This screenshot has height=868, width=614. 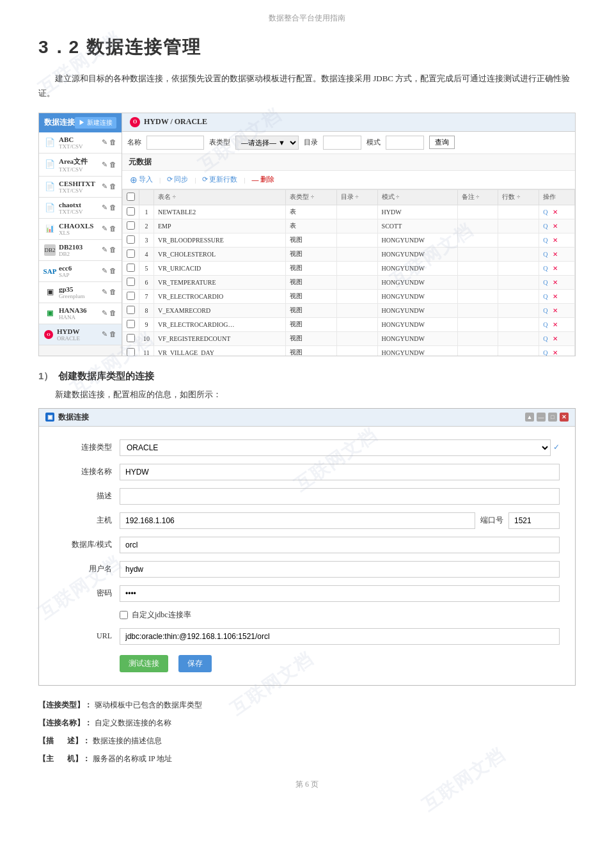 I want to click on schema-input, so click(x=405, y=143).